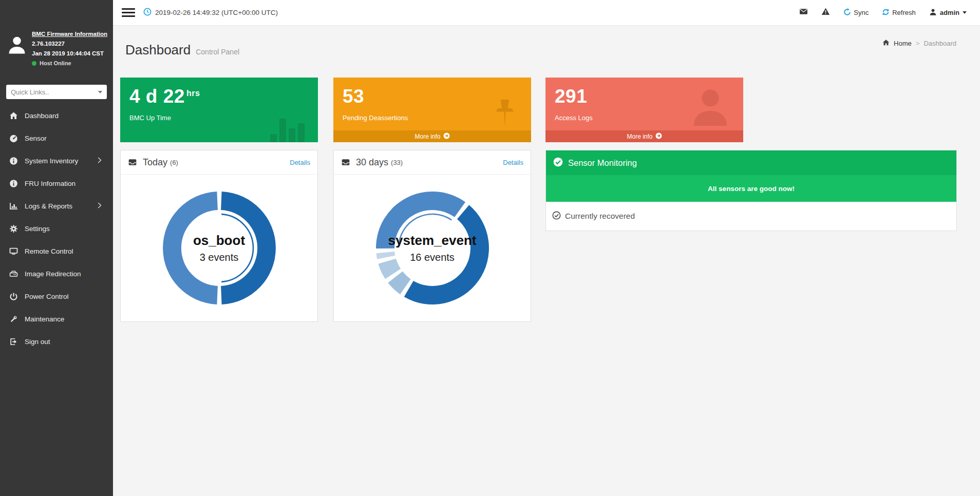 The image size is (980, 496). What do you see at coordinates (899, 13) in the screenshot?
I see `refresh-button: Refresh` at bounding box center [899, 13].